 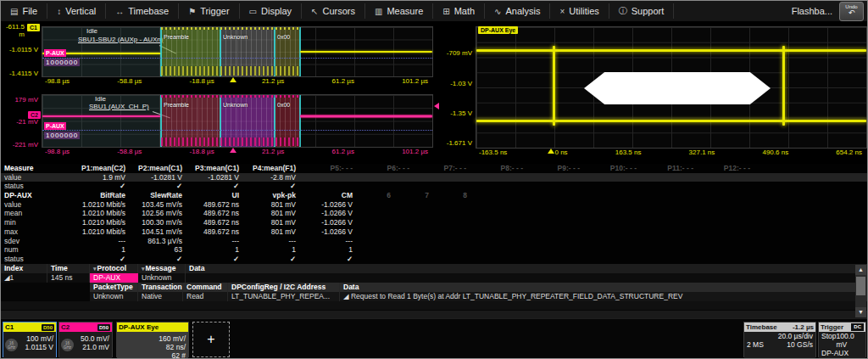 What do you see at coordinates (24, 278) in the screenshot?
I see `decode-row-index: ◢1` at bounding box center [24, 278].